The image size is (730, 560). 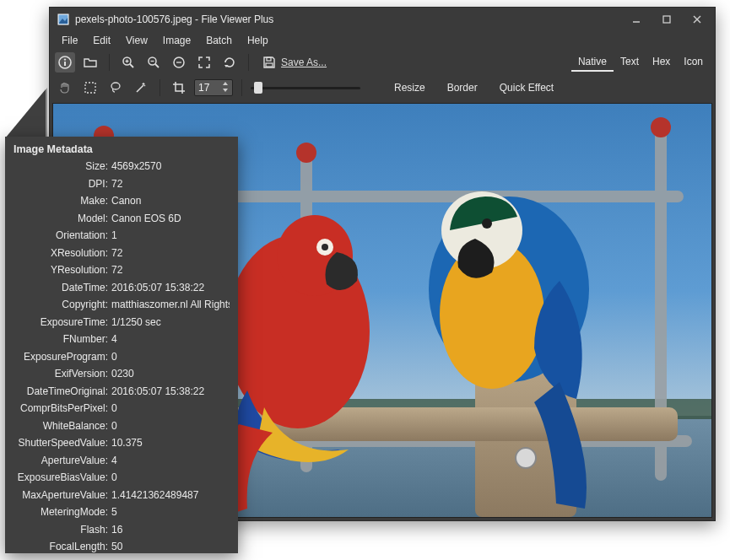 What do you see at coordinates (630, 62) in the screenshot?
I see `view-tab-text: Text` at bounding box center [630, 62].